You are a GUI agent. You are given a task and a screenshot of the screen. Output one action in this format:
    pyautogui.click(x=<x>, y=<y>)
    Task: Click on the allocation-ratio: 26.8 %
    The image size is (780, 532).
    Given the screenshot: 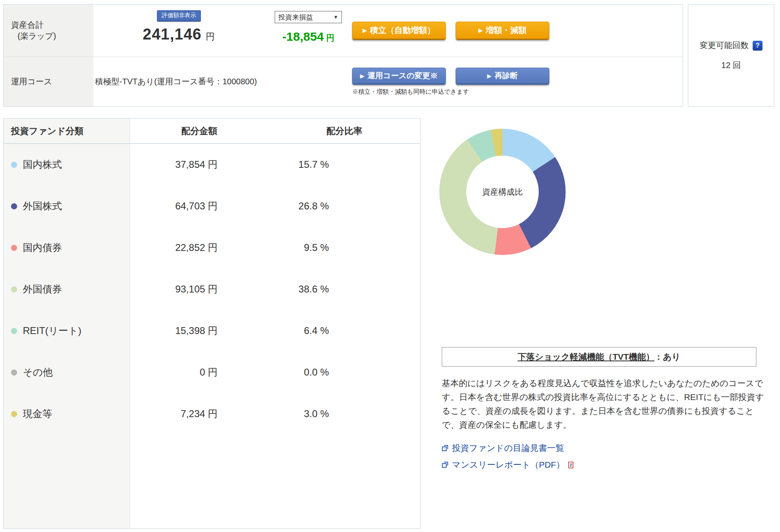 What is the action you would take?
    pyautogui.click(x=344, y=206)
    